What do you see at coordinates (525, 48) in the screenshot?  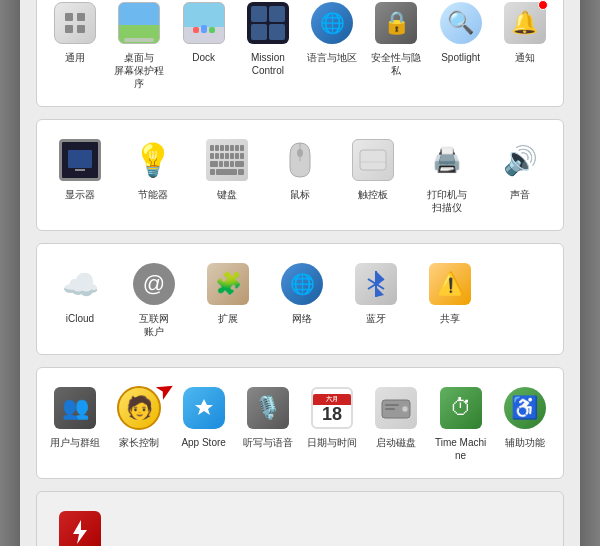 I see `sidebar-item-notification: 🔔 通知` at bounding box center [525, 48].